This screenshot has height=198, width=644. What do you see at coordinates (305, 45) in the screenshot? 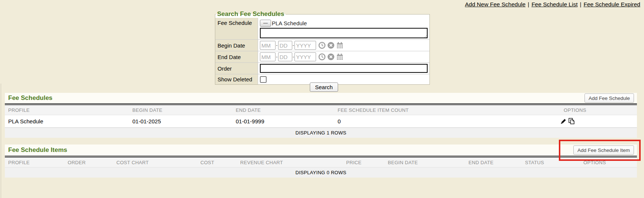
I see `begin-date-year-input` at bounding box center [305, 45].